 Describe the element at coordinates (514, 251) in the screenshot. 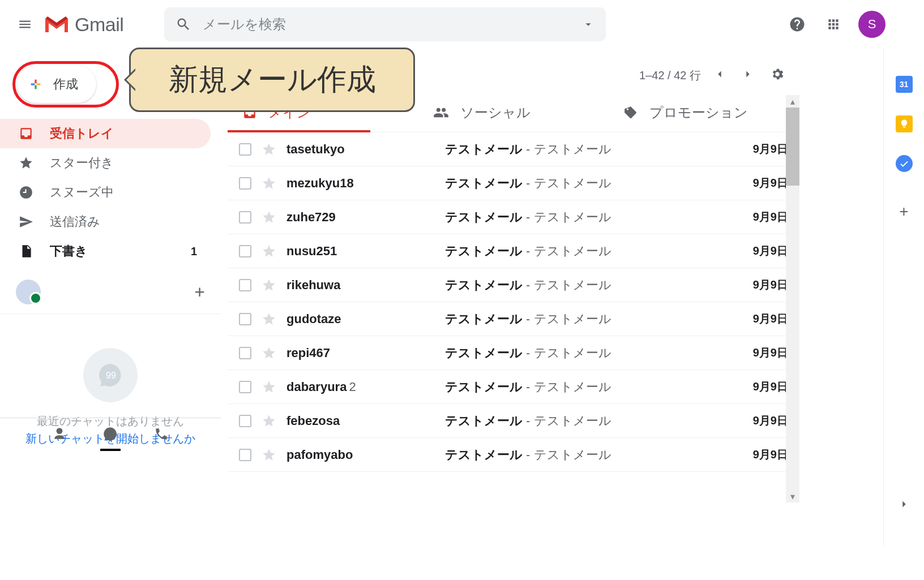

I see `mail-row: nusu251テストメール - テストメール9月9日` at that location.